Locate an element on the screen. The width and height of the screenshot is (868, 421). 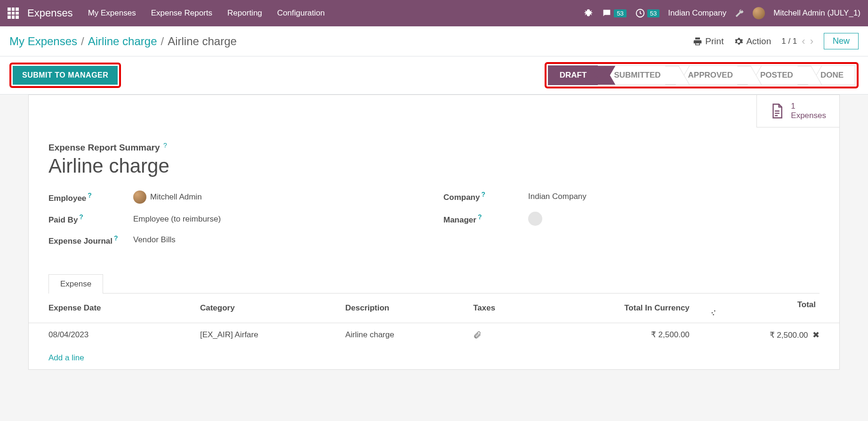
cell-category: [EX_AIR] Airfare is located at coordinates (273, 335).